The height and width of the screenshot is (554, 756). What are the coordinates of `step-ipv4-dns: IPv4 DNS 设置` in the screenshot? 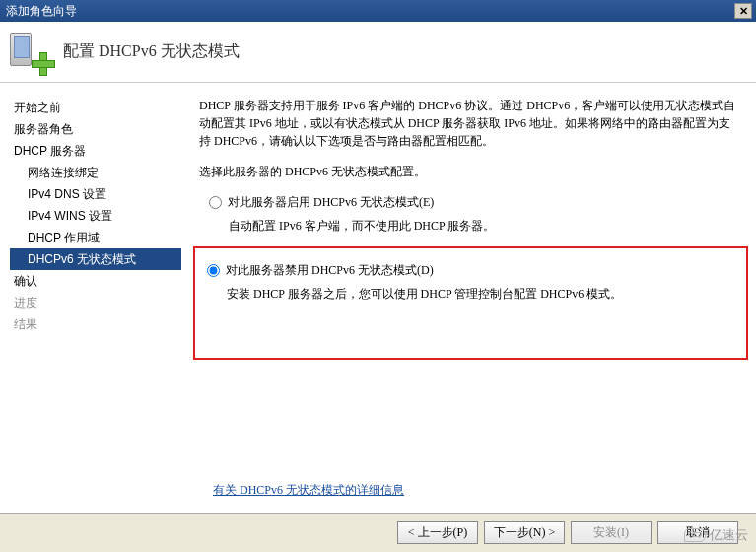 It's located at (99, 194).